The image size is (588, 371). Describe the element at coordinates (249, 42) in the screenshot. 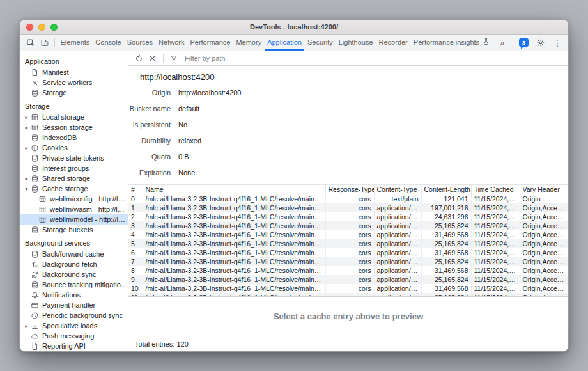

I see `tab-memory: Memory` at that location.